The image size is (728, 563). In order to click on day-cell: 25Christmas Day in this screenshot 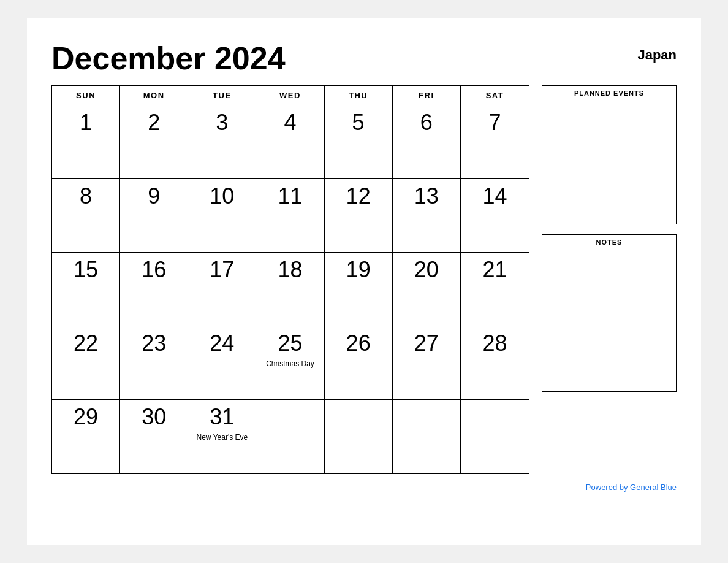, I will do `click(290, 363)`.